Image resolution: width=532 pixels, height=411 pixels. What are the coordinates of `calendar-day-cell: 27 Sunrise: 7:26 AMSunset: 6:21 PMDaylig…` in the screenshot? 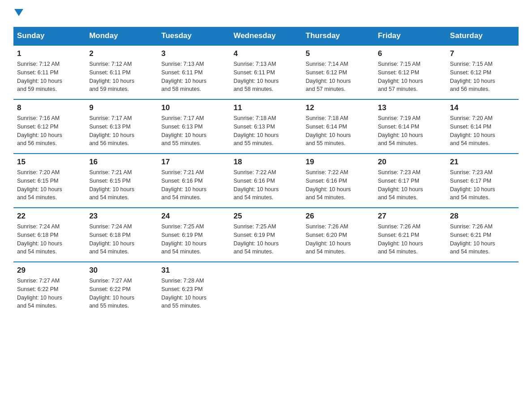 It's located at (410, 235).